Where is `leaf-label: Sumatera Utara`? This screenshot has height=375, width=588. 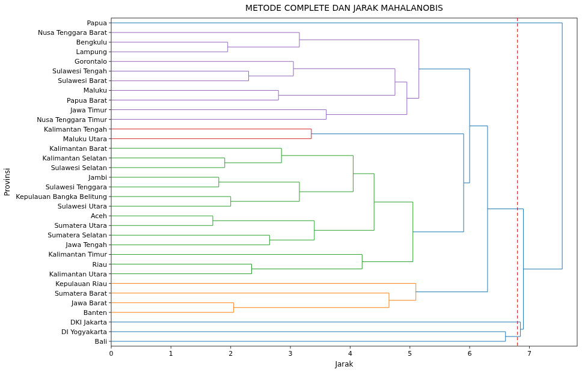 leaf-label: Sumatera Utara is located at coordinates (81, 226).